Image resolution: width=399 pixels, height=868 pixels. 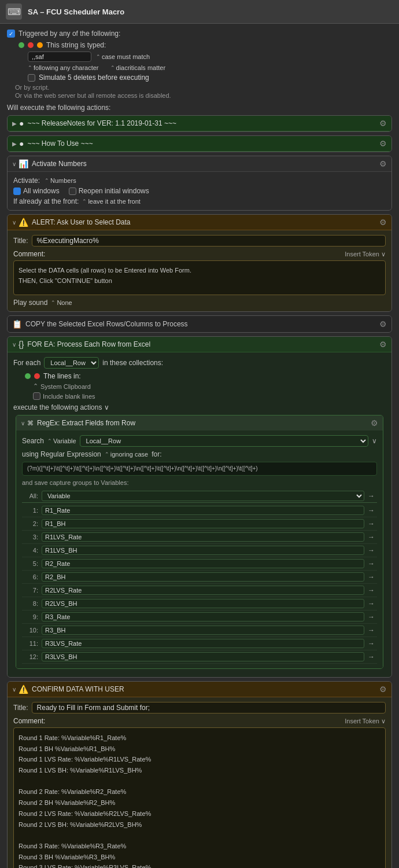 I want to click on var-row: 3: →, so click(x=200, y=537).